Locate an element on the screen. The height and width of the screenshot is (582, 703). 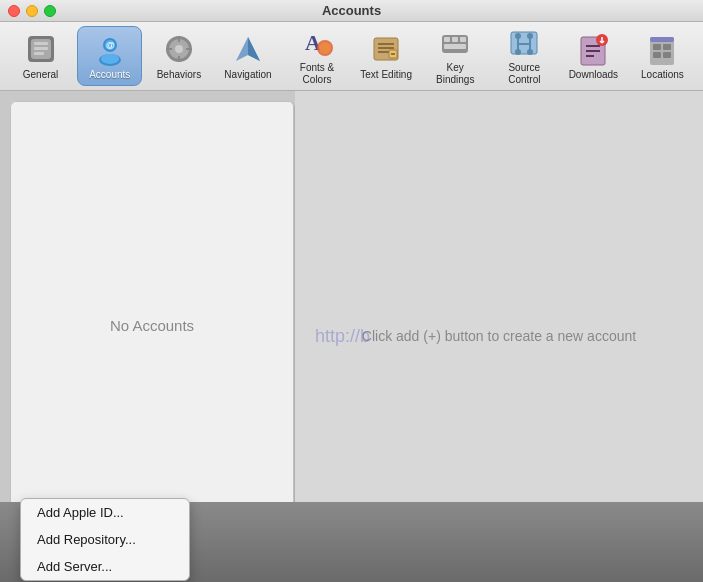
window-controls is located at coordinates (32, 11).